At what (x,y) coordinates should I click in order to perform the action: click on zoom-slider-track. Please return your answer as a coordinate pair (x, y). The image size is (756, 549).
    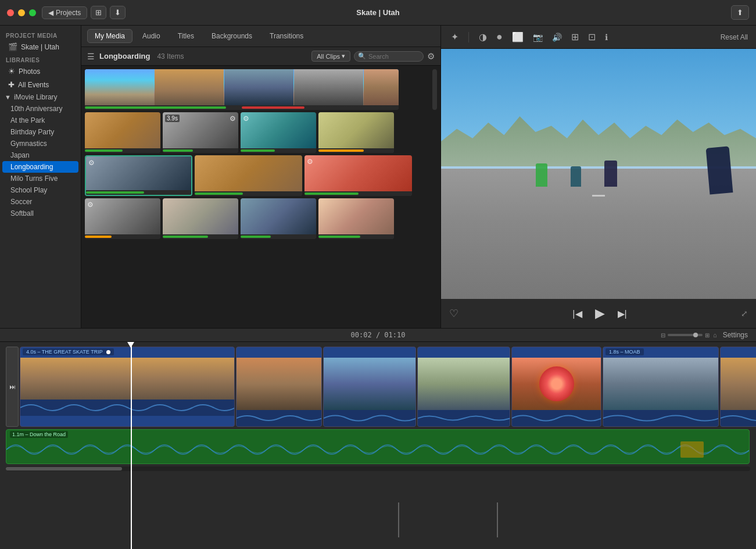
    Looking at the image, I should click on (685, 335).